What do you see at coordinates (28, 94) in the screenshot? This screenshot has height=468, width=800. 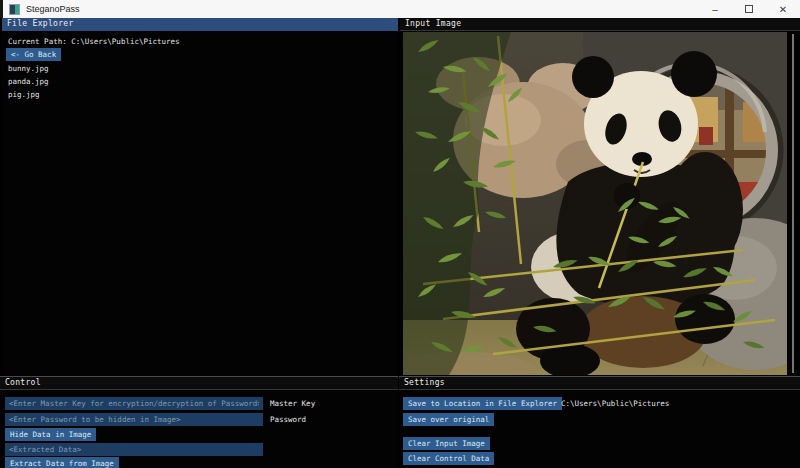 I see `file-item-pig: pig.jpg` at bounding box center [28, 94].